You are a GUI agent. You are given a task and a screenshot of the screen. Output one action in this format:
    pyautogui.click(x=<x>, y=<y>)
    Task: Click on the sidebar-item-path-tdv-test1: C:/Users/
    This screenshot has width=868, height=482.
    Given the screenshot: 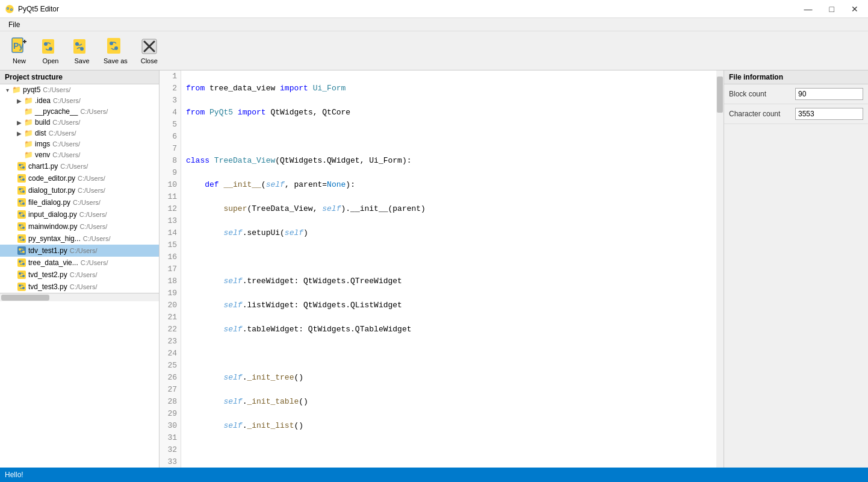 What is the action you would take?
    pyautogui.click(x=84, y=251)
    